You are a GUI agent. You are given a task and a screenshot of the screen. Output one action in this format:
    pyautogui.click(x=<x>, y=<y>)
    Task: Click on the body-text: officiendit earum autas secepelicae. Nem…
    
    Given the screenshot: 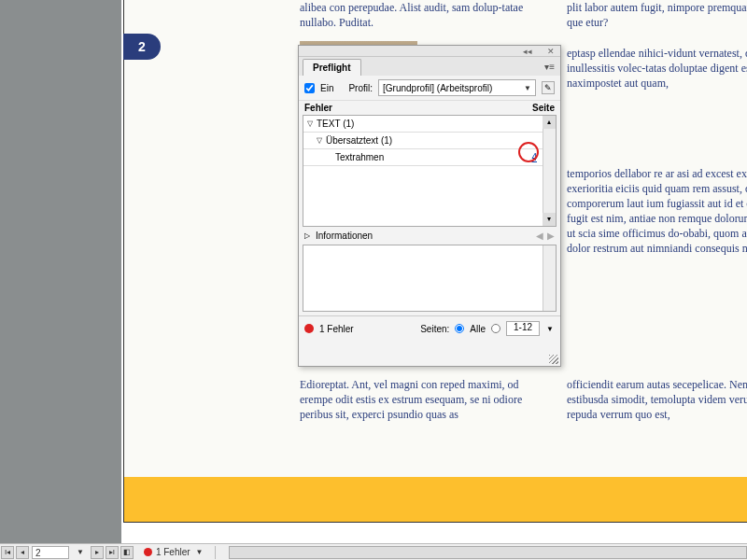 What is the action you would take?
    pyautogui.click(x=657, y=399)
    